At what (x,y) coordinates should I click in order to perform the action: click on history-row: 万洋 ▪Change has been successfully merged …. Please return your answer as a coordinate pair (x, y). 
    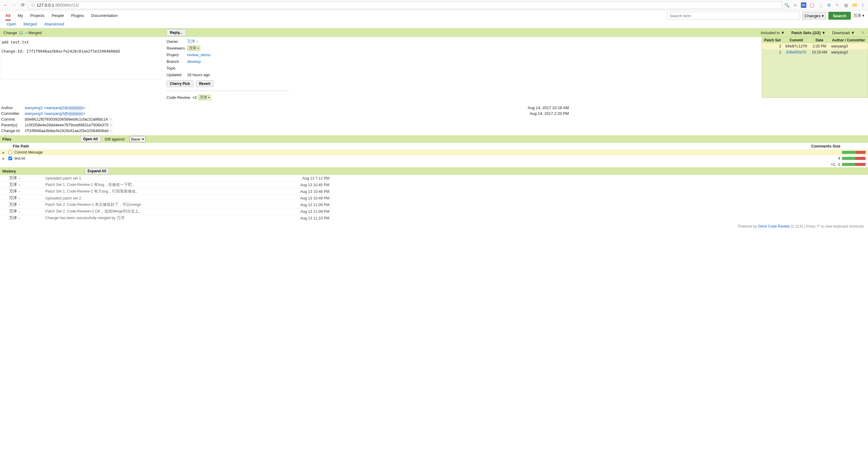
    Looking at the image, I should click on (166, 218).